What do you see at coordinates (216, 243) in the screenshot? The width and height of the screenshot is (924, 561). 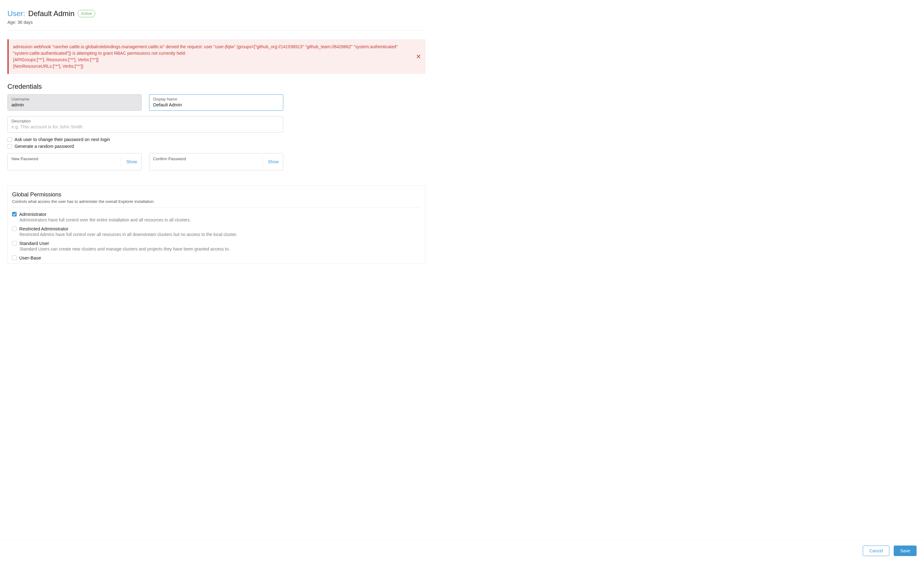 I see `permission-row: Standard User` at bounding box center [216, 243].